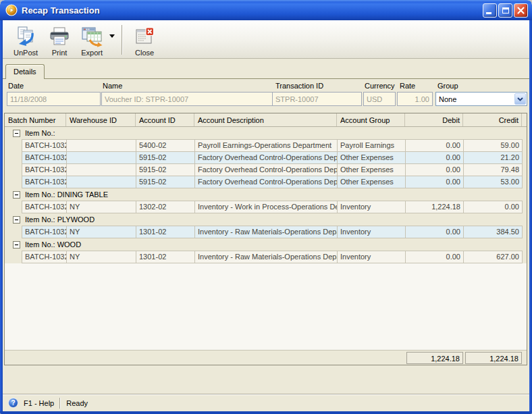 This screenshot has height=414, width=532. What do you see at coordinates (59, 219) in the screenshot?
I see `group-label: Item No.: PLYWOOD` at bounding box center [59, 219].